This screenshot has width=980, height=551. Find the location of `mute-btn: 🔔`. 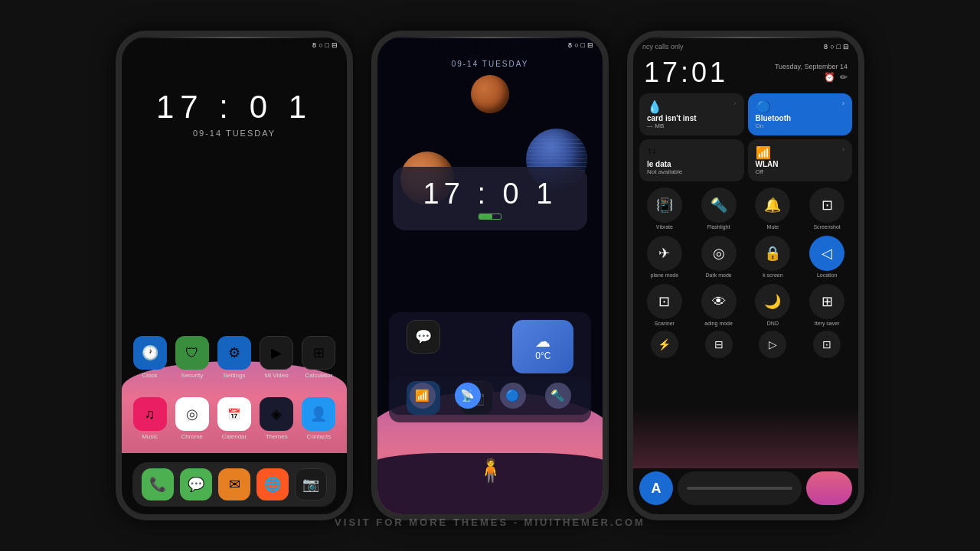

mute-btn: 🔔 is located at coordinates (773, 205).